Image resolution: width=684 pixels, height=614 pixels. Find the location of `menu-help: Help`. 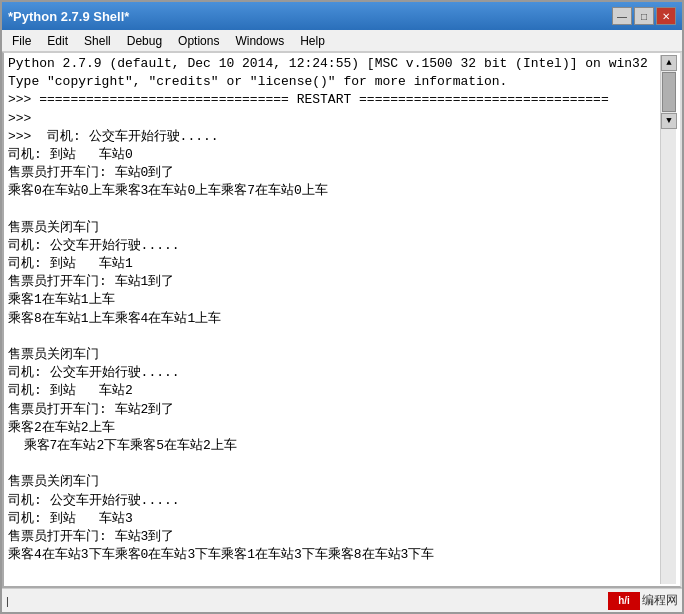

menu-help: Help is located at coordinates (312, 41).